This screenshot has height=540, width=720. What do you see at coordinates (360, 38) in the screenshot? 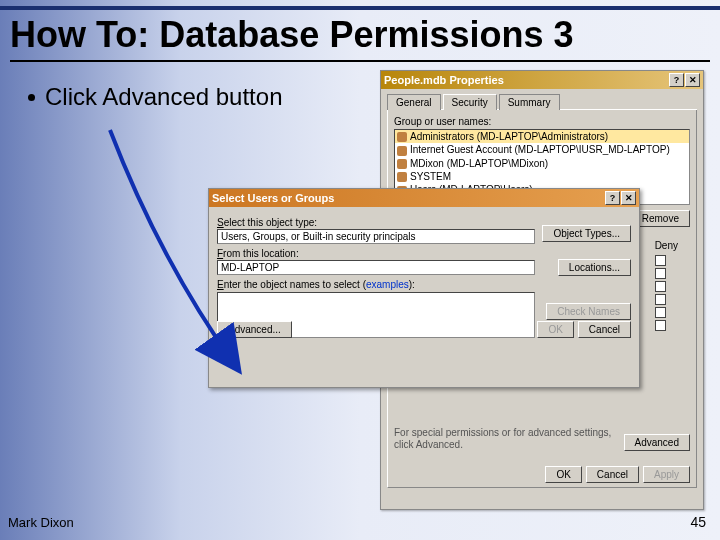
I see `slide-title: How To: Database Permissions 3` at bounding box center [360, 38].